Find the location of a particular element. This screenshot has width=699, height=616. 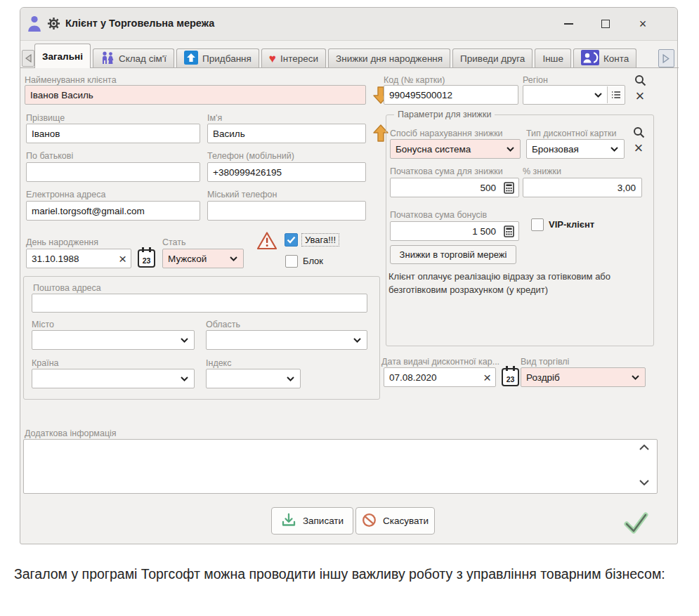

issue-date-clear-icon: × is located at coordinates (488, 378).